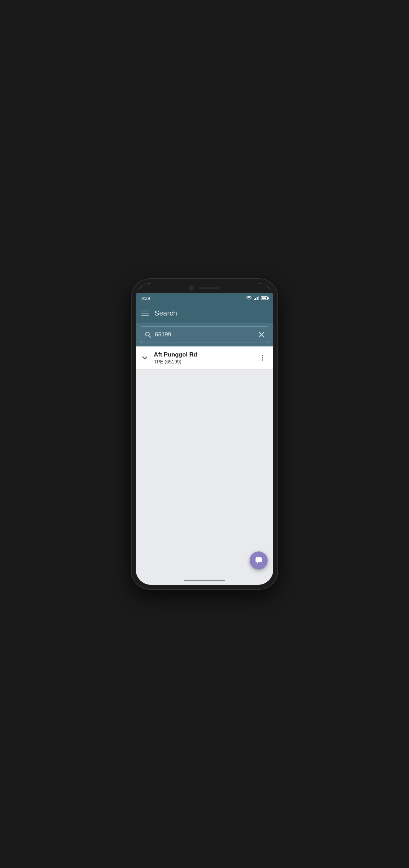 This screenshot has height=868, width=409. I want to click on result-info: Aft Punggol Rd TPE (65199), so click(203, 358).